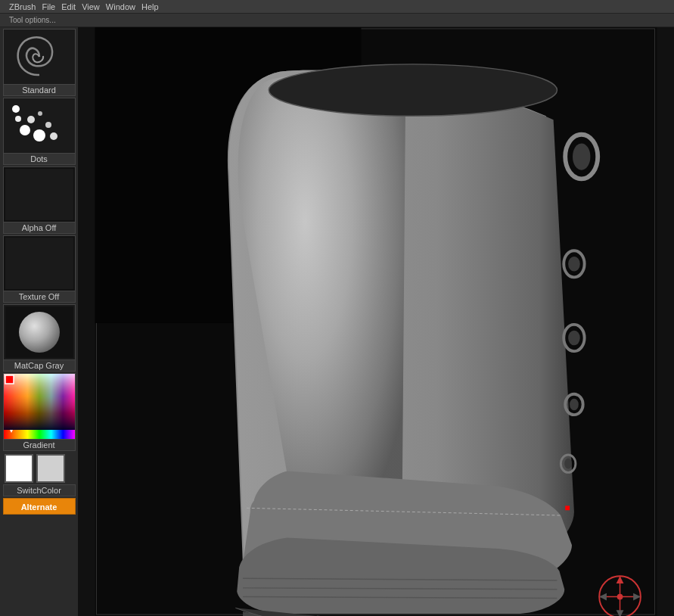 This screenshot has height=616, width=674. I want to click on switch-color-section: SwitchColor, so click(39, 474).